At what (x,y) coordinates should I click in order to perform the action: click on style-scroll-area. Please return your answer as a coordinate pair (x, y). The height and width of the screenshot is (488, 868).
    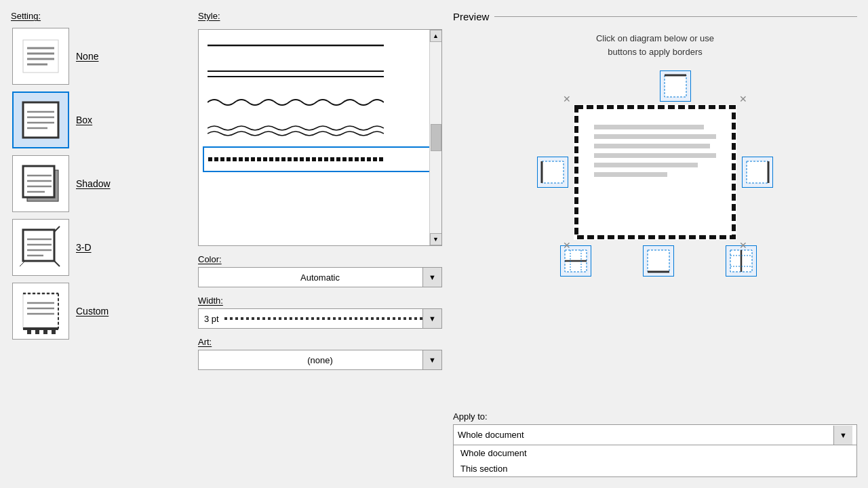
    Looking at the image, I should click on (320, 138).